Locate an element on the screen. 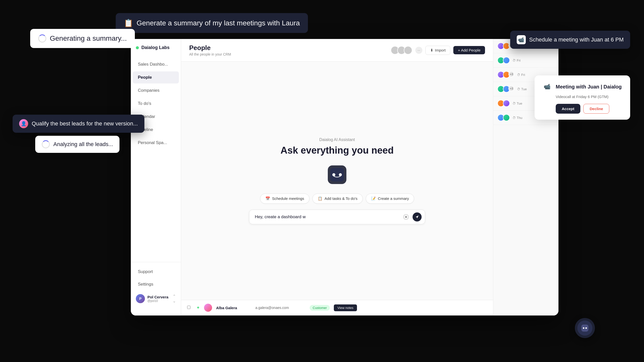 Image resolution: width=644 pixels, height=362 pixels. expand-icon: ⌃⌄ is located at coordinates (174, 299).